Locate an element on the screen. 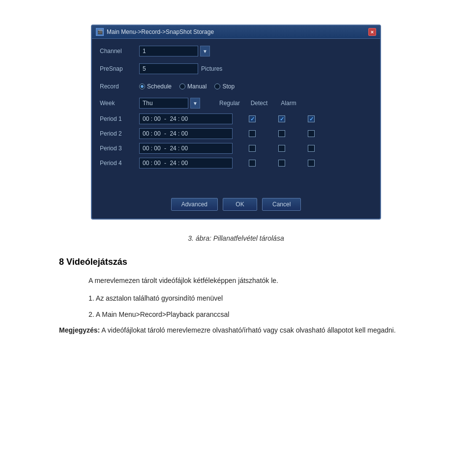 The height and width of the screenshot is (476, 472). period-2-label: Period 2 is located at coordinates (119, 134).